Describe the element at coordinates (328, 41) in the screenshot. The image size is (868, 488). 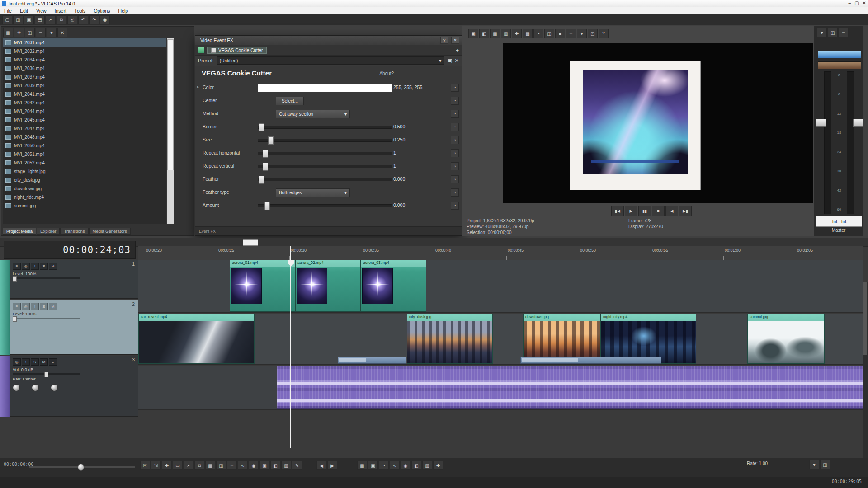
I see `fx-dialog-title-bar: Video Event FX ? ✕` at that location.